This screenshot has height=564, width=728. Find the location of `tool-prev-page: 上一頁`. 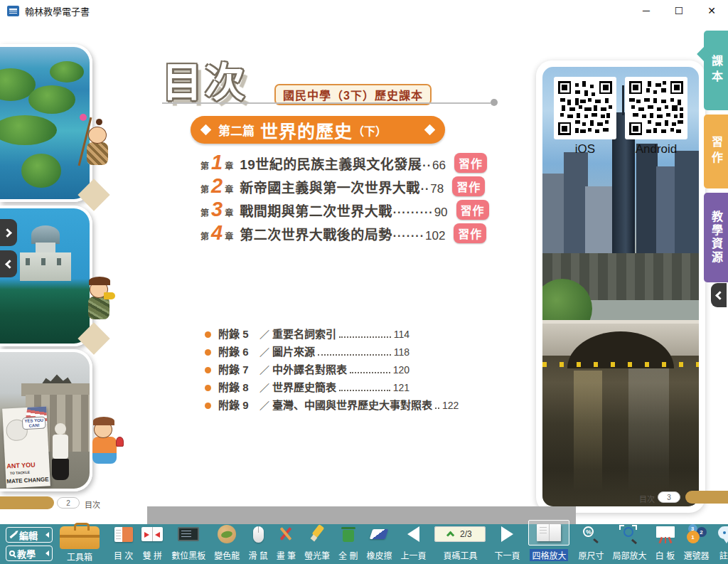

tool-prev-page: 上一頁 is located at coordinates (413, 542).